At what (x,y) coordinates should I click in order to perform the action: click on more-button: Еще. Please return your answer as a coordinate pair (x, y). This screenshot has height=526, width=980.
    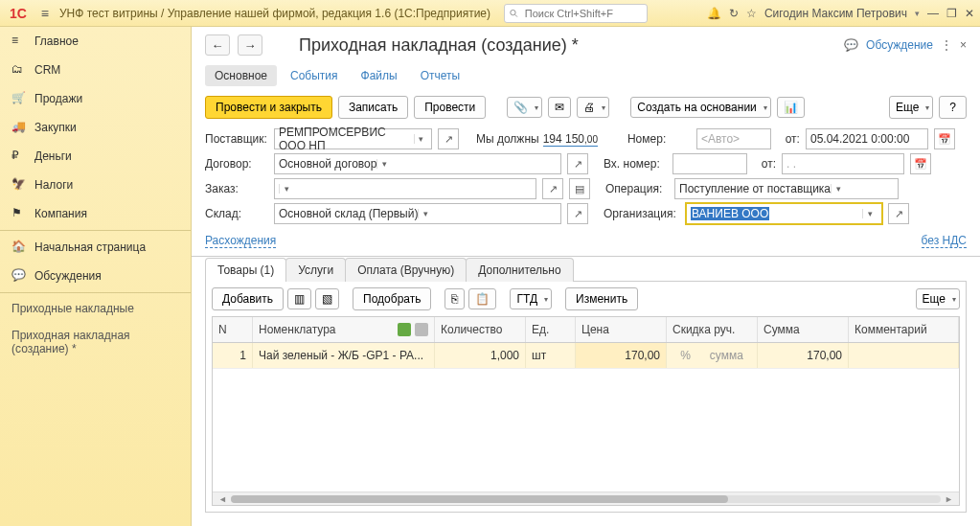
    Looking at the image, I should click on (911, 107).